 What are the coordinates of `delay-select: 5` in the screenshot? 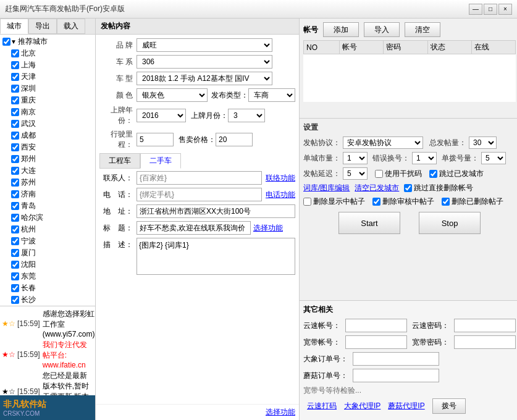 It's located at (355, 174).